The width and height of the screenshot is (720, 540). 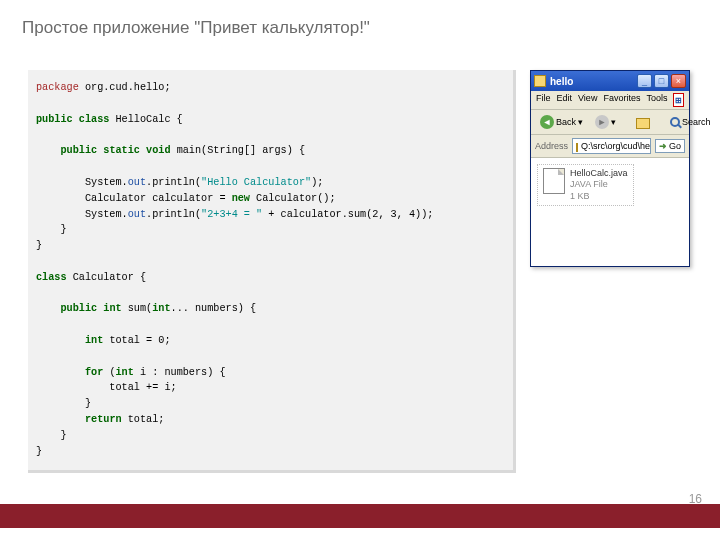 I want to click on code-text: total += i;, so click(x=106, y=388).